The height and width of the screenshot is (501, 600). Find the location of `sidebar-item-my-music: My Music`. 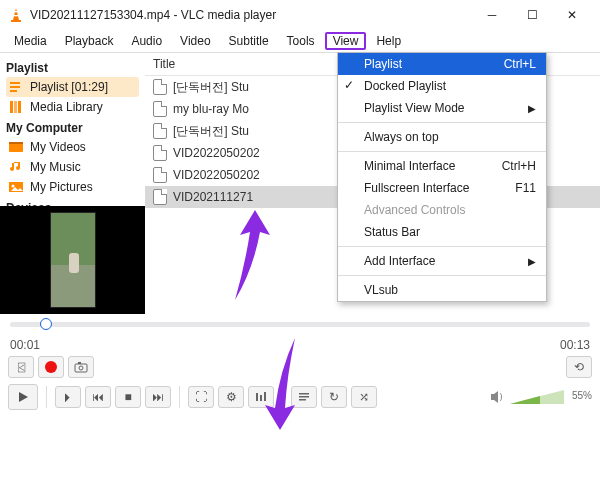

sidebar-item-my-music: My Music is located at coordinates (72, 167).